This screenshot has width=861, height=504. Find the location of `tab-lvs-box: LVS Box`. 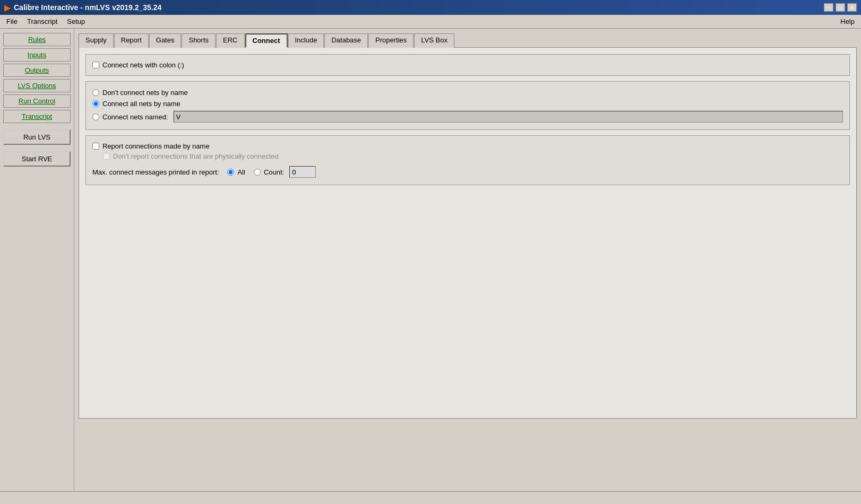

tab-lvs-box: LVS Box is located at coordinates (434, 40).